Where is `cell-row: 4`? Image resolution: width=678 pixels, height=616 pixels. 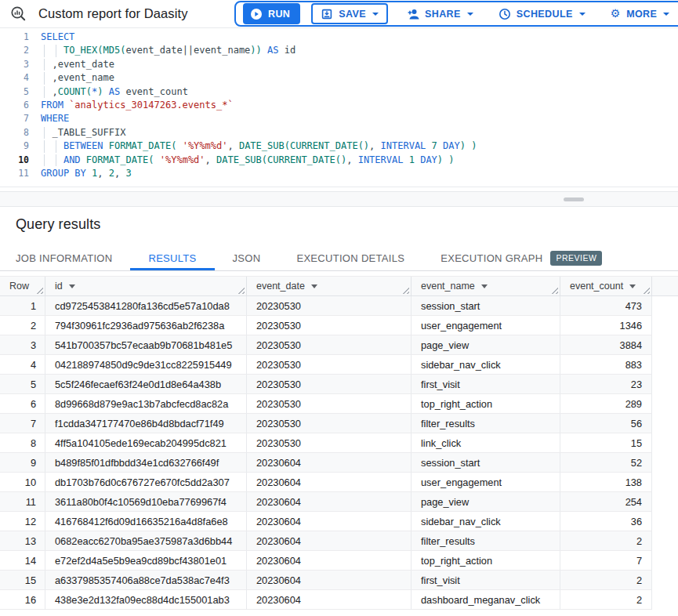 cell-row: 4 is located at coordinates (23, 365).